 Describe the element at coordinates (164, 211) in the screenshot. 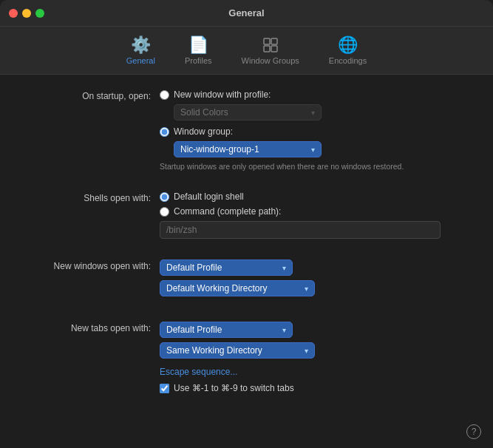

I see `command-path-radio` at that location.